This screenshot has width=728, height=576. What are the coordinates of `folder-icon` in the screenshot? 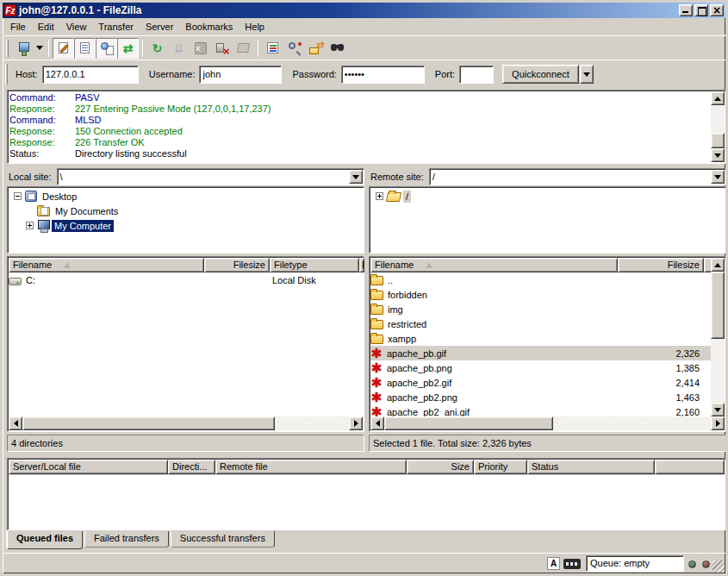 It's located at (377, 310).